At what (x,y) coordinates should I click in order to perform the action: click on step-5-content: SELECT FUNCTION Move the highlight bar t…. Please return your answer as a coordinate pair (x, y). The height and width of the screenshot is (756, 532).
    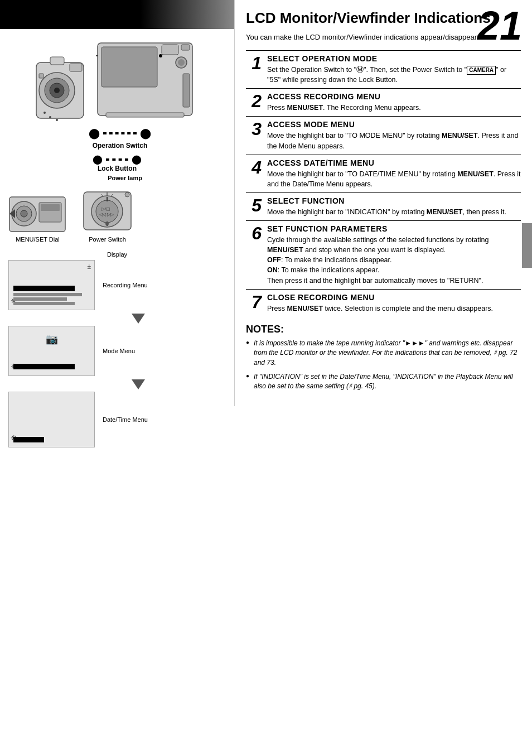
    Looking at the image, I should click on (394, 206).